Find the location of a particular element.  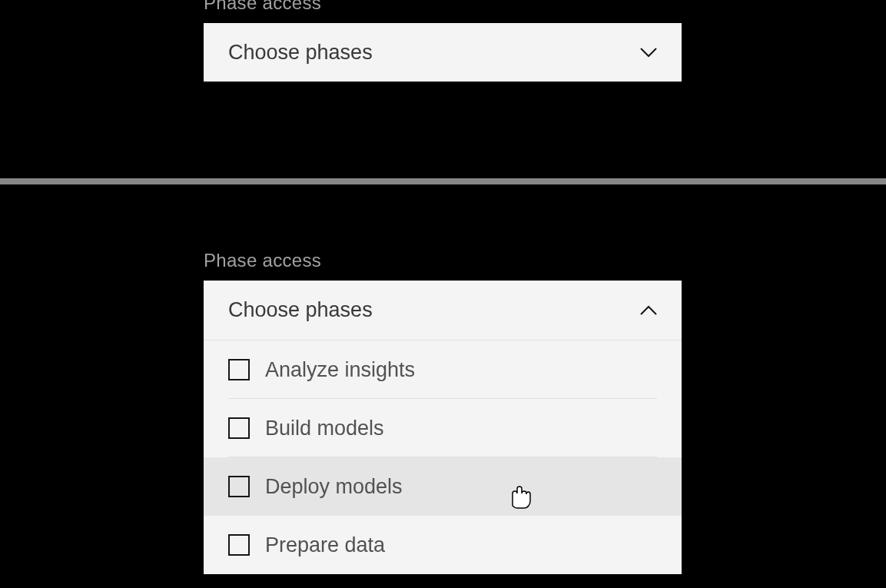

option-build-models: Build models is located at coordinates (443, 428).